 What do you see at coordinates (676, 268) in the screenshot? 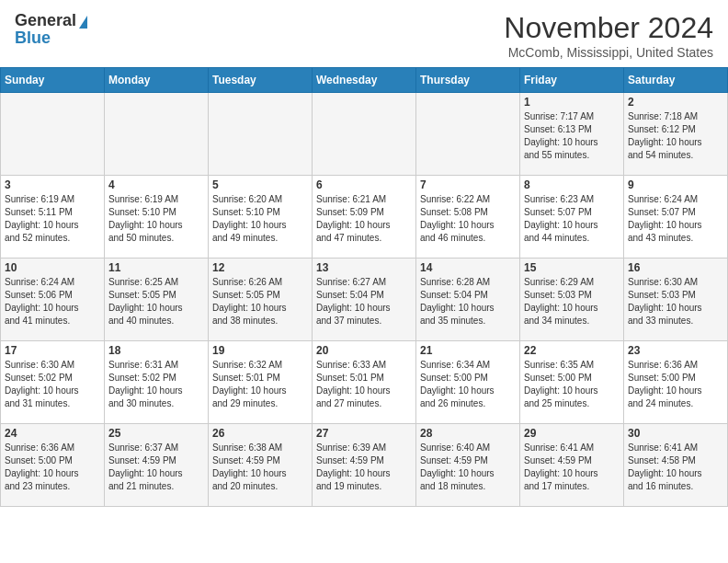
I see `day-number: 16` at bounding box center [676, 268].